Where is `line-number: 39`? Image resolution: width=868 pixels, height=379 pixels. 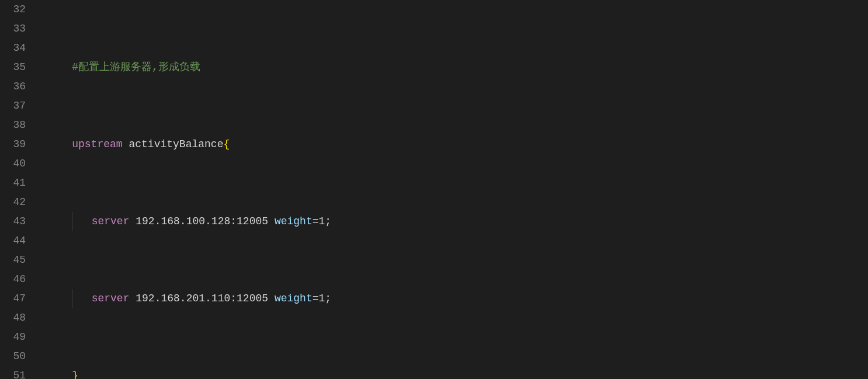
line-number: 39 is located at coordinates (13, 145).